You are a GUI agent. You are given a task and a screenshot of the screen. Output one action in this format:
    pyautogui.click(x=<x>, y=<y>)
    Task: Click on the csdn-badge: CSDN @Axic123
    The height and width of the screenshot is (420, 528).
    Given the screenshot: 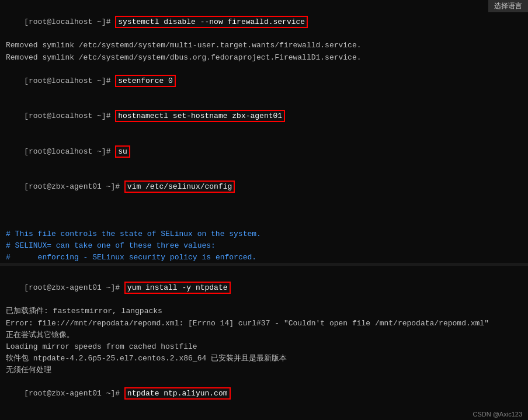 What is the action you would take?
    pyautogui.click(x=498, y=414)
    